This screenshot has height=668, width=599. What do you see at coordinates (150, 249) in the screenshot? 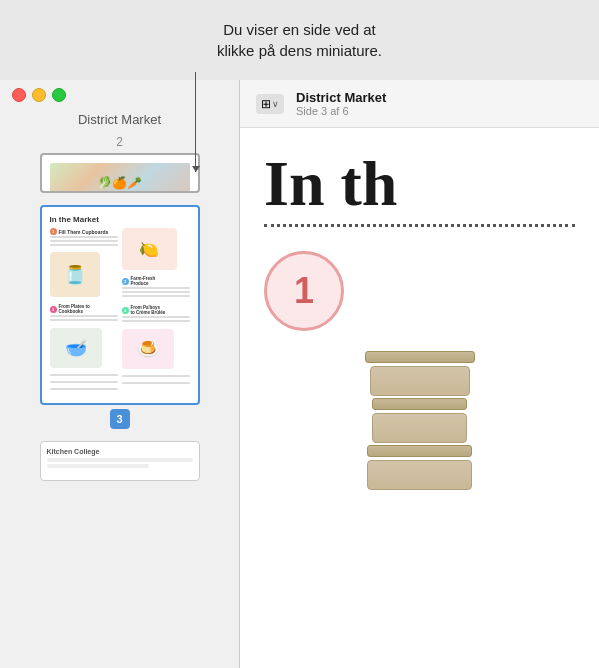
I see `thumb-citrus-illus: 🍋` at bounding box center [150, 249].